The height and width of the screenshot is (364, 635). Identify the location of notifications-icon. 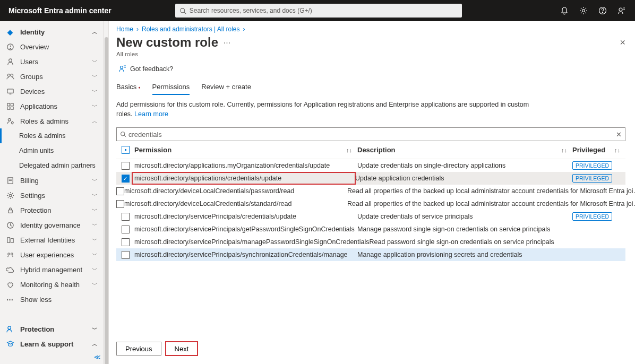
(564, 11).